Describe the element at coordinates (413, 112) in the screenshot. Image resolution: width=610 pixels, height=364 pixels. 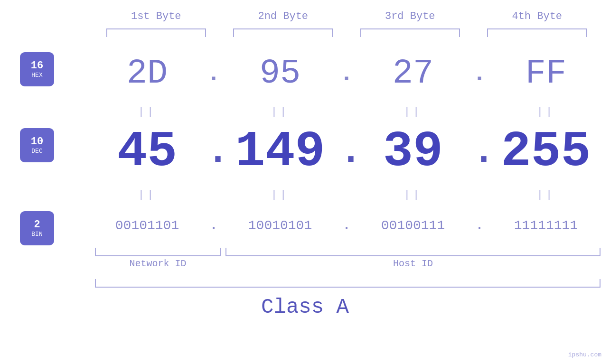
I see `eq-cell-3: ||` at that location.